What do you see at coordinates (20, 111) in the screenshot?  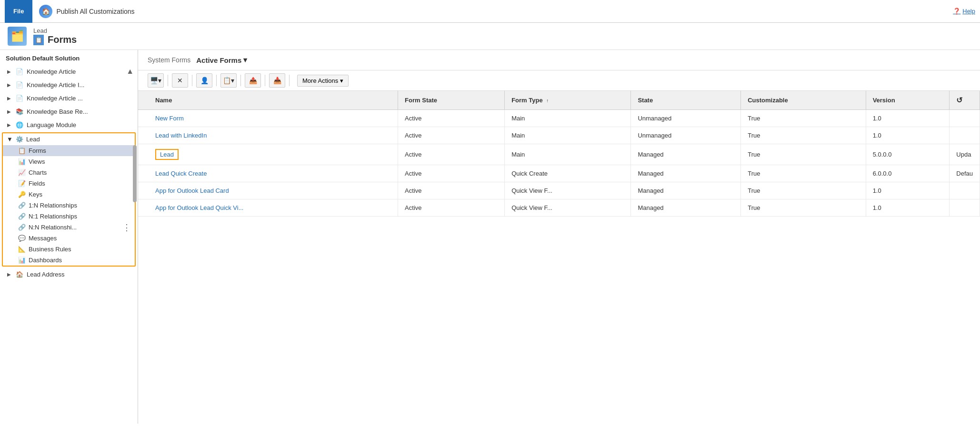 I see `kb-icon: 📚` at bounding box center [20, 111].